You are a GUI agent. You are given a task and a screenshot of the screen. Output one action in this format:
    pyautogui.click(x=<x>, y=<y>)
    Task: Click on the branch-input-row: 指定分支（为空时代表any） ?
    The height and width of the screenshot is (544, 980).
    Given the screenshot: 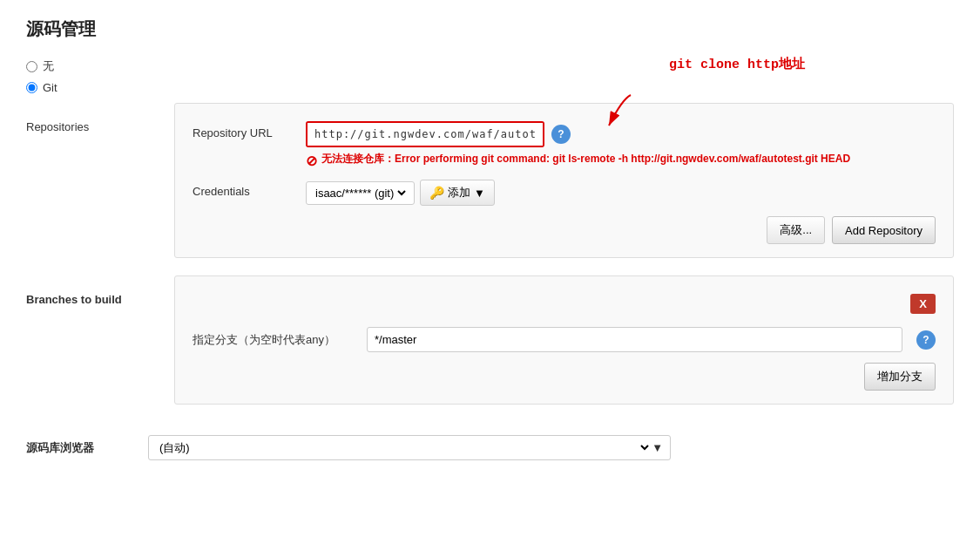 What is the action you would take?
    pyautogui.click(x=564, y=340)
    